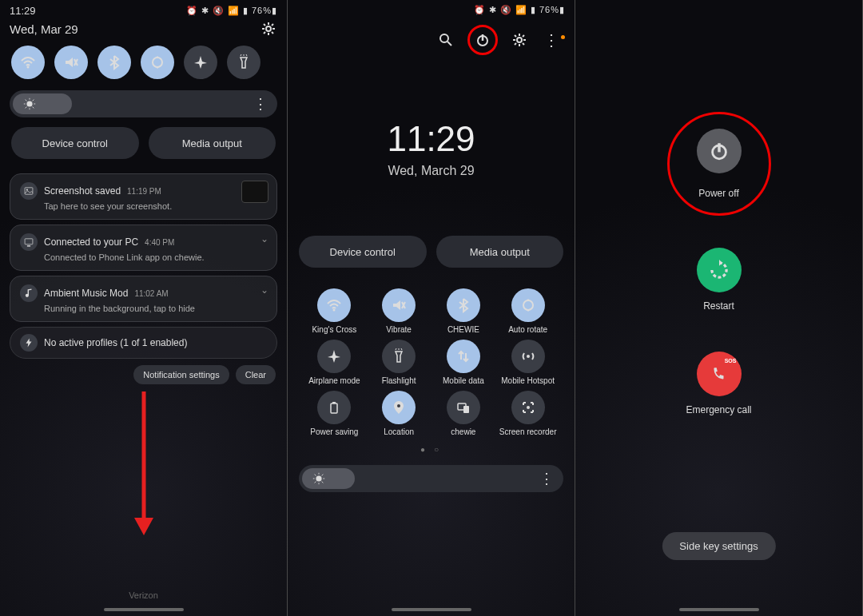 The image size is (863, 616). Describe the element at coordinates (22, 11) in the screenshot. I see `status-time: 11:29` at that location.